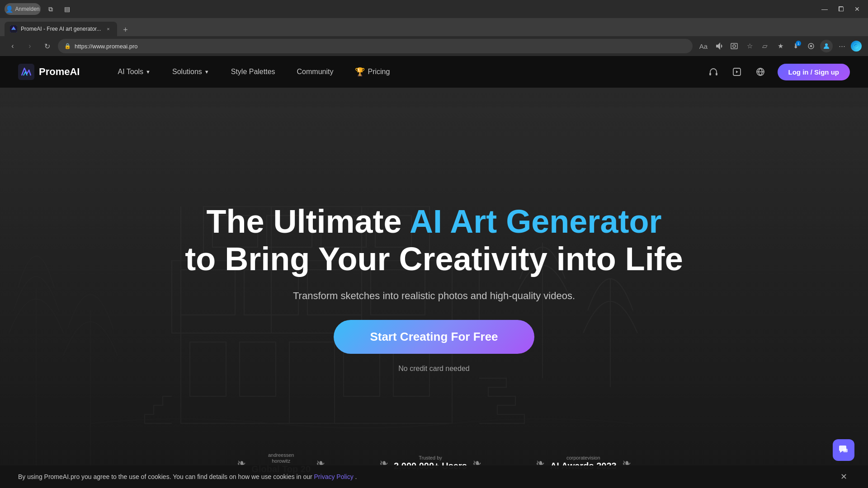 The image size is (868, 488). What do you see at coordinates (191, 72) in the screenshot?
I see `nav-solutions: Solutions ▼` at bounding box center [191, 72].